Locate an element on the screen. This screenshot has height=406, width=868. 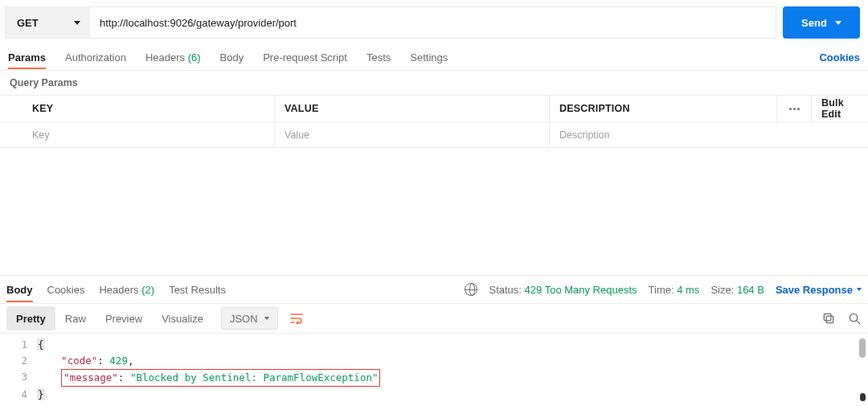
resp-tab-test-results: Test Results is located at coordinates (198, 289).